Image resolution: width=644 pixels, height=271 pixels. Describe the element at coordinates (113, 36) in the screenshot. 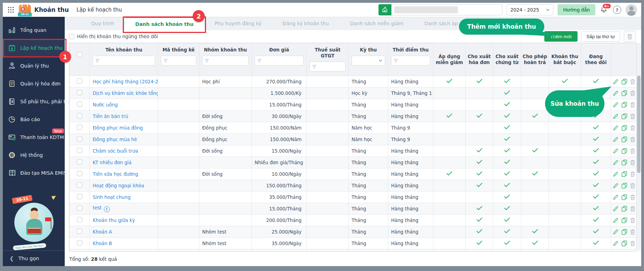

I see `show-stopped-toggle: Hiển thị khoản thu ngừng theo dõi` at that location.